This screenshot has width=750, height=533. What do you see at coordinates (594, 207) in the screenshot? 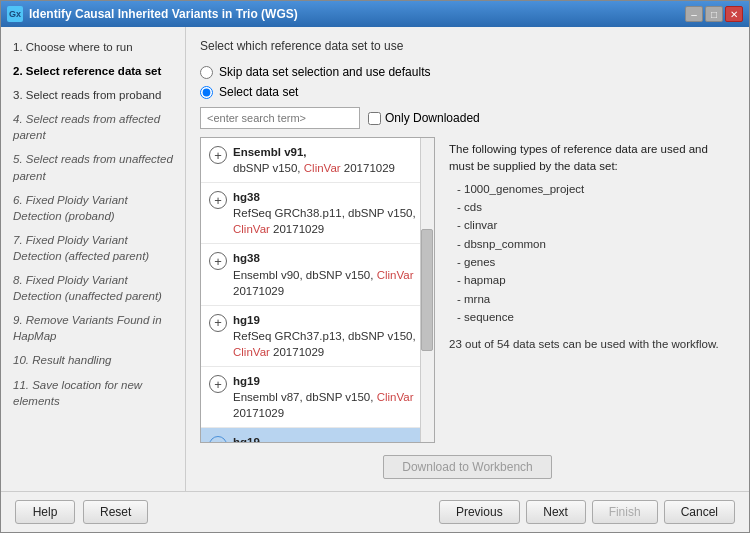
I see `info-item-1: - cds` at bounding box center [594, 207].